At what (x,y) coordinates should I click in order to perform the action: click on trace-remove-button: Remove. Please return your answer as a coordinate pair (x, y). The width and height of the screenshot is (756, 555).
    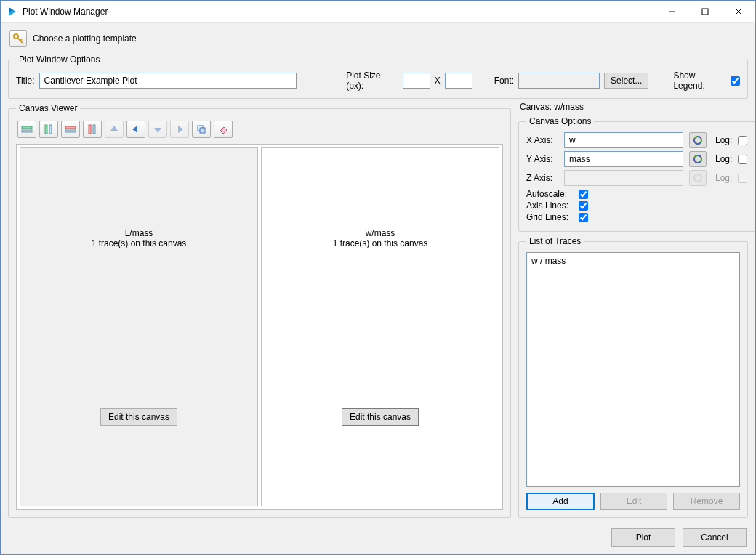
    Looking at the image, I should click on (707, 501).